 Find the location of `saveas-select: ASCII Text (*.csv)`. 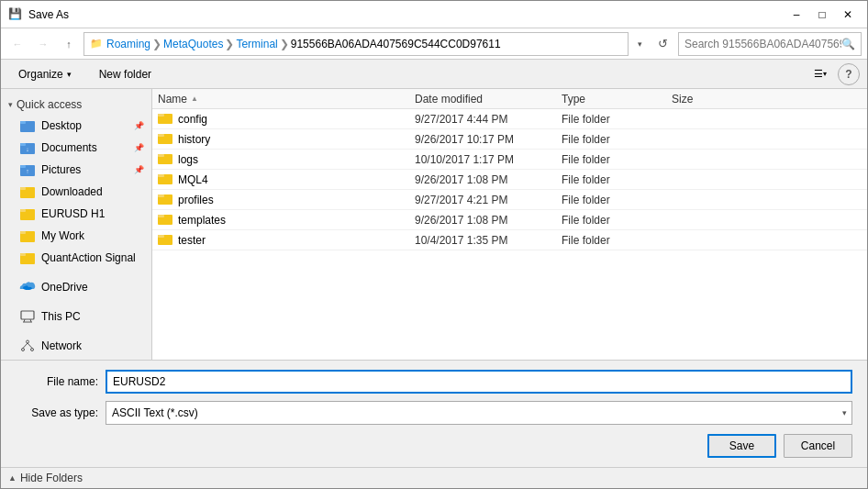

saveas-select: ASCII Text (*.csv) is located at coordinates (479, 413).